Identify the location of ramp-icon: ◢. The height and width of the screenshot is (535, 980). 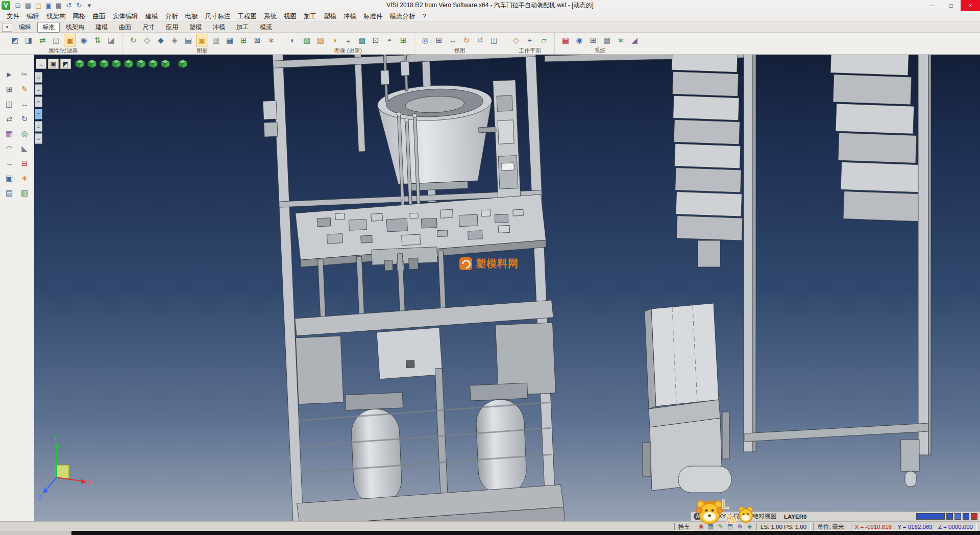
(634, 40).